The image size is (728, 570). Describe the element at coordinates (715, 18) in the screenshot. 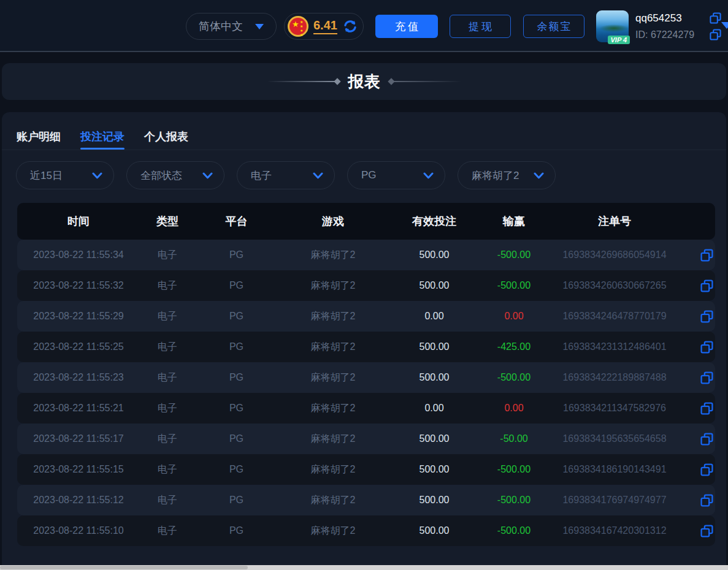

I see `copy-username-icon` at that location.